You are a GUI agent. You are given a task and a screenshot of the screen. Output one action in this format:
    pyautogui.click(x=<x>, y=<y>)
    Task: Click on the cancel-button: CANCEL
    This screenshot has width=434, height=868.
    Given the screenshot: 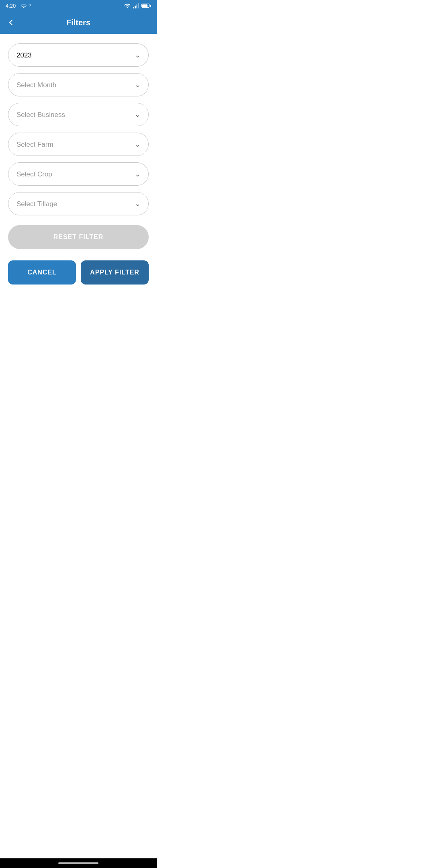 What is the action you would take?
    pyautogui.click(x=42, y=272)
    